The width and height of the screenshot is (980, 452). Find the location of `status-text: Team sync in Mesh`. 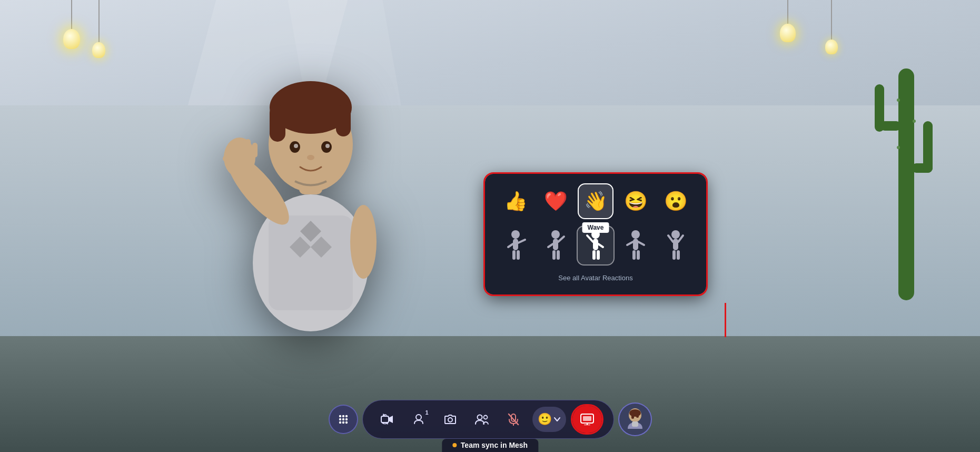

status-text: Team sync in Mesh is located at coordinates (494, 445).